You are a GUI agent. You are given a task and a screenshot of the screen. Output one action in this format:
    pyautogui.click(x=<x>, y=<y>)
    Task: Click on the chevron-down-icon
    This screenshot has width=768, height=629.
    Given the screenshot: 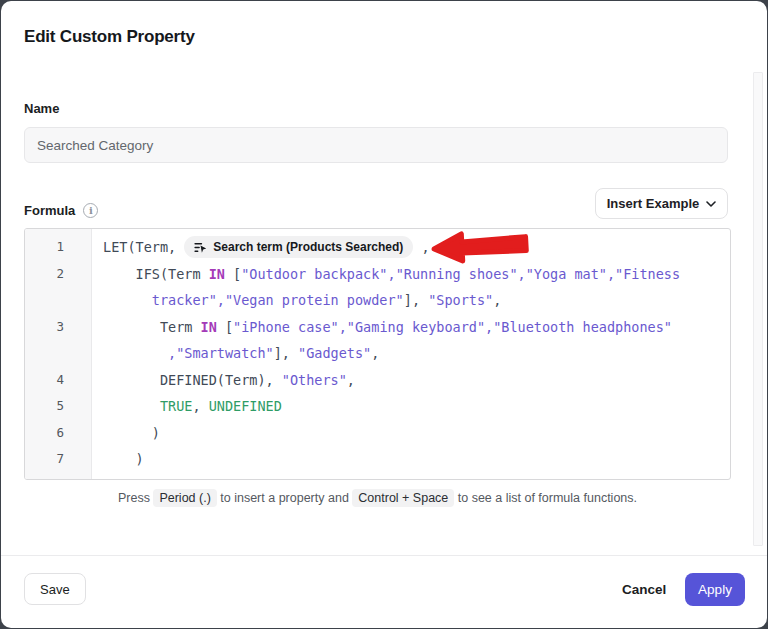 What is the action you would take?
    pyautogui.click(x=711, y=204)
    